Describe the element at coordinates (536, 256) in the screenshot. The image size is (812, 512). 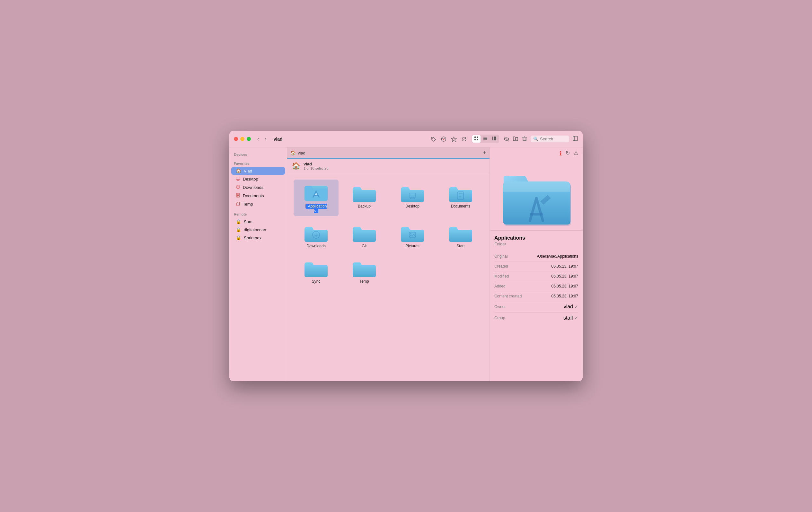
I see `inspector-row-original: Original /Users/vlad/Applications` at that location.